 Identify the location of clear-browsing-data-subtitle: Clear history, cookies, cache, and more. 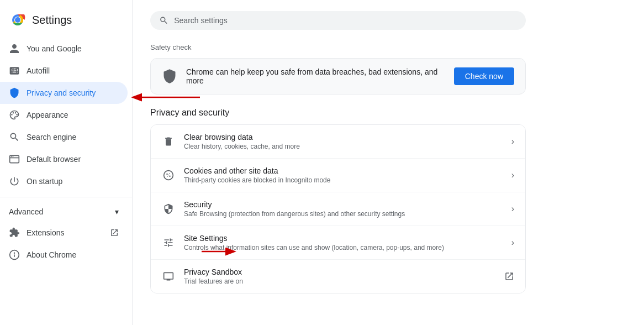
(344, 146).